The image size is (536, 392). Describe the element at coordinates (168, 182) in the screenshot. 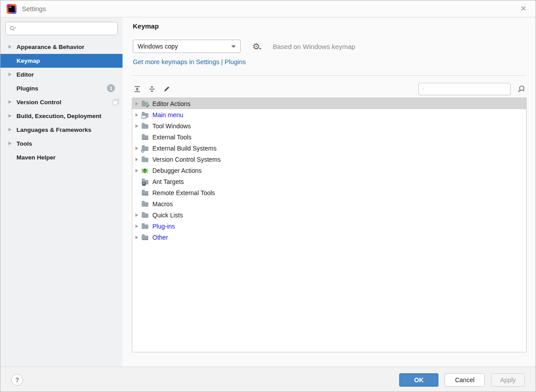

I see `tree-row-label: Ant Targets` at that location.